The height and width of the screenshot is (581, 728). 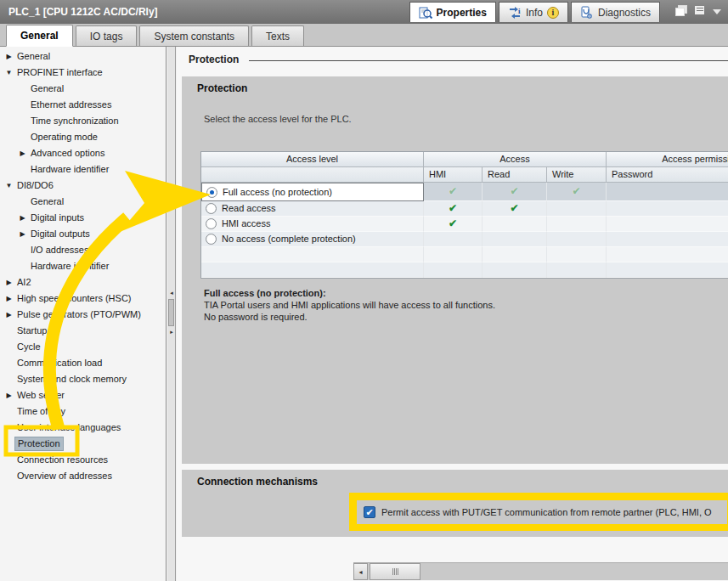 I want to click on access-level-cell: Full access (no protection), so click(x=313, y=192).